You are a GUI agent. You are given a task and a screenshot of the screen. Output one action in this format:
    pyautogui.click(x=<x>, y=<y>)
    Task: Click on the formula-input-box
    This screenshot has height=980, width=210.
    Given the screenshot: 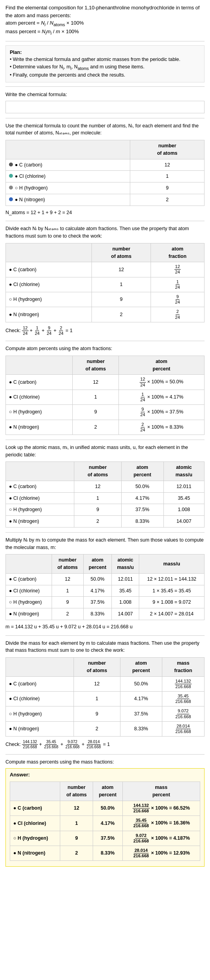 What is the action you would take?
    pyautogui.click(x=105, y=107)
    